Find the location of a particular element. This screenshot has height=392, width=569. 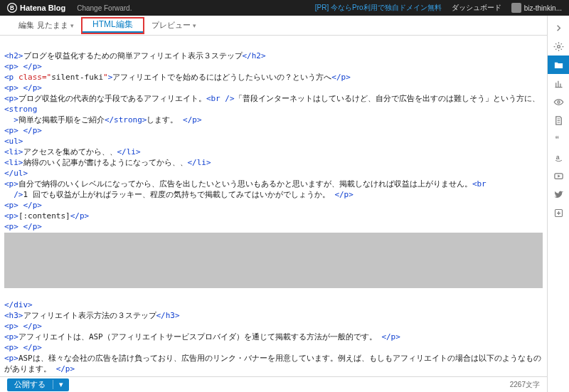

top-bar: B Hatena Blog Change Forward. [PR] 今ならPr… is located at coordinates (284, 8).